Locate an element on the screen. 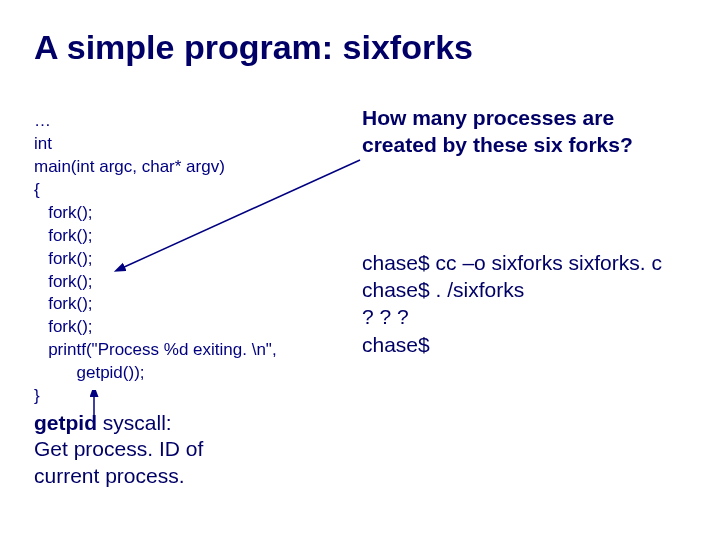 The height and width of the screenshot is (540, 720). getpid-text-line: current process. is located at coordinates (110, 476).